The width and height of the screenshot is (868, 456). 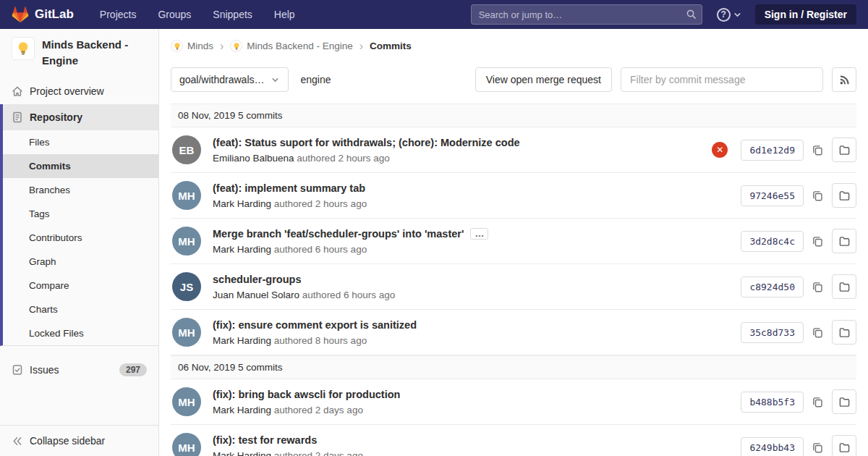 What do you see at coordinates (729, 14) in the screenshot?
I see `help-menu: ?` at bounding box center [729, 14].